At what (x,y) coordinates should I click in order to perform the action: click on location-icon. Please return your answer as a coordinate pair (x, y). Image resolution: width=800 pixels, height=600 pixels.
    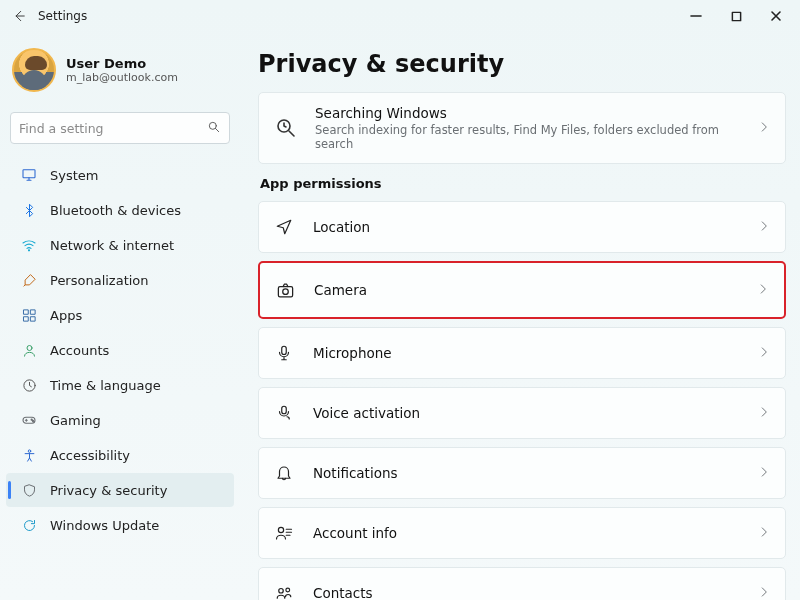
    Looking at the image, I should click on (284, 227).